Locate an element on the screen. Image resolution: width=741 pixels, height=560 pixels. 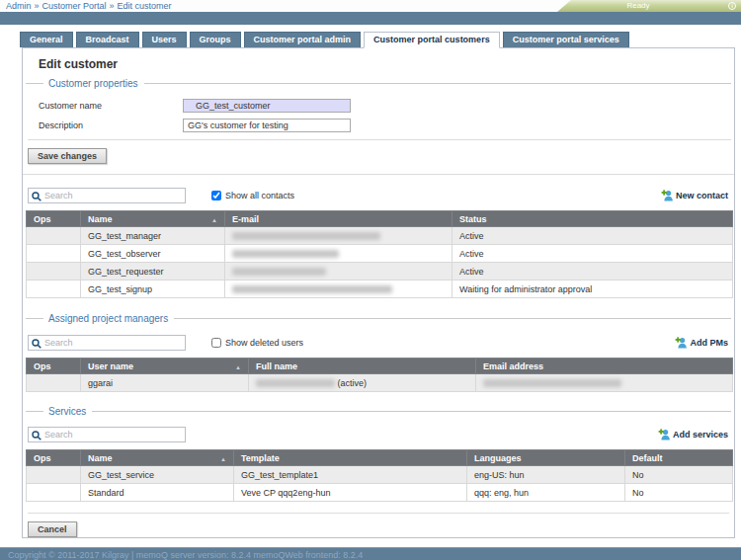
table-row: GG_test_observer Active is located at coordinates (379, 254).